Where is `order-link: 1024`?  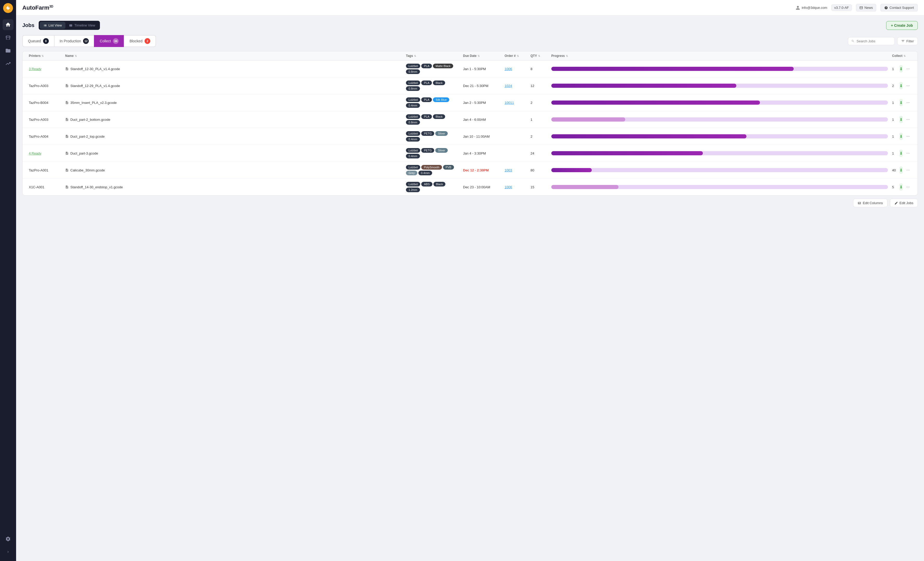 order-link: 1024 is located at coordinates (508, 86).